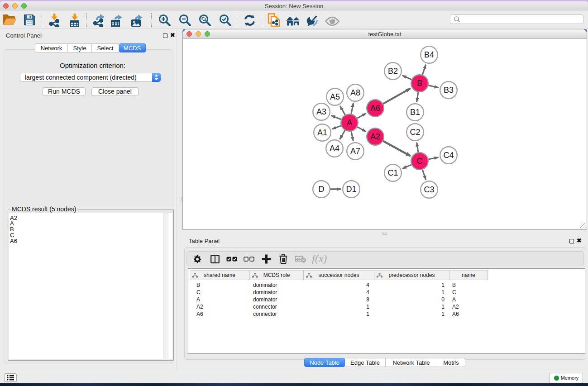 The image size is (588, 386). I want to click on svg-text: B2, so click(393, 71).